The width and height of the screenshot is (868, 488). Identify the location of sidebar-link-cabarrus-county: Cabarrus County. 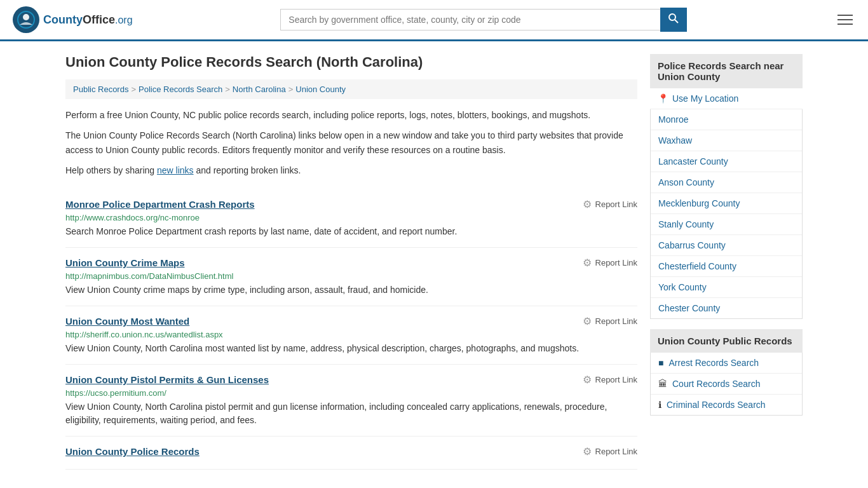
(726, 245).